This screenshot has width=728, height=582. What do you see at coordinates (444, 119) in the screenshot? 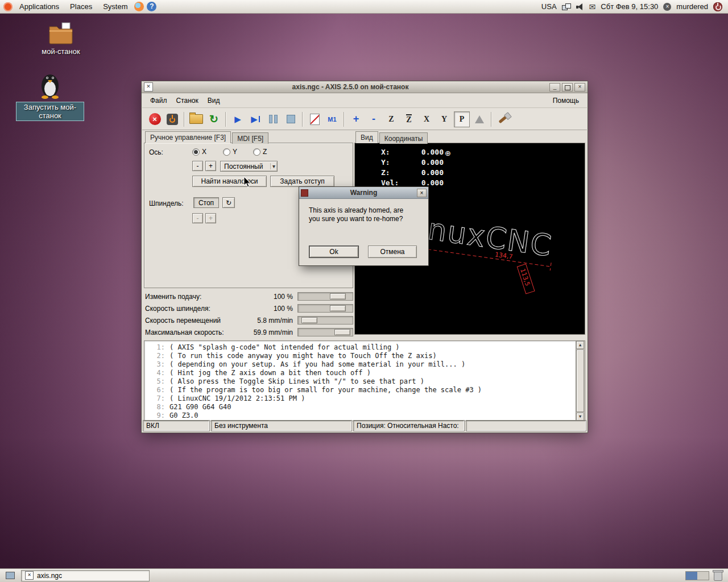
I see `view-y-button: Y` at bounding box center [444, 119].